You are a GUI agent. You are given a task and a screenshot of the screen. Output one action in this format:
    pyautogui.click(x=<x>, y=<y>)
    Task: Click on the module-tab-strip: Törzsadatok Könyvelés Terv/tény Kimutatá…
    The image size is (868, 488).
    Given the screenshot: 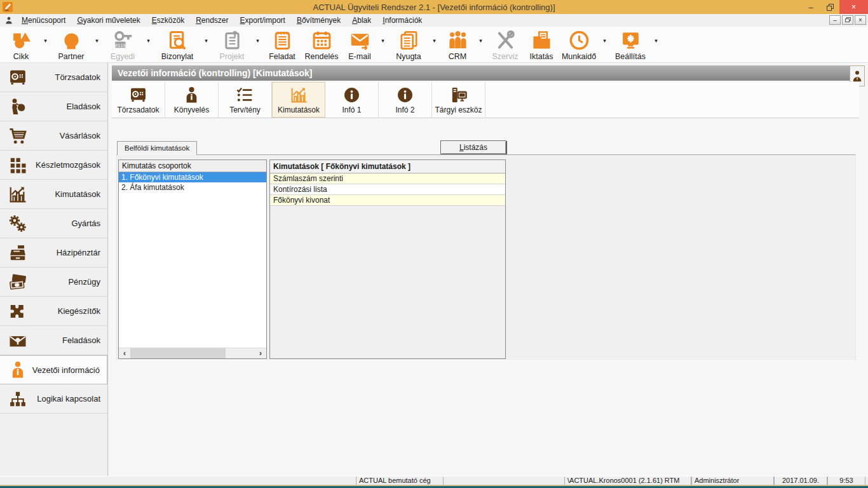 What is the action you would take?
    pyautogui.click(x=485, y=100)
    